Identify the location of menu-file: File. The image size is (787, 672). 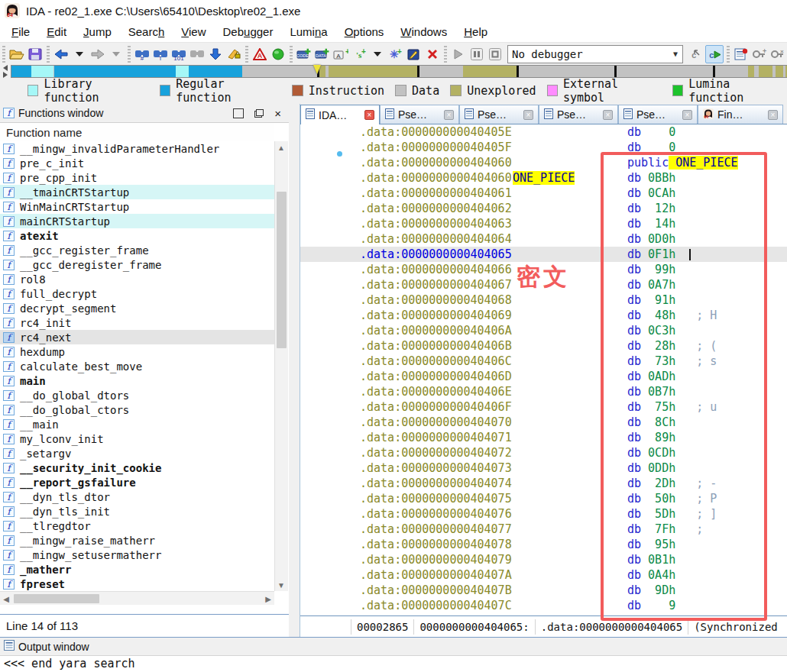
(21, 32).